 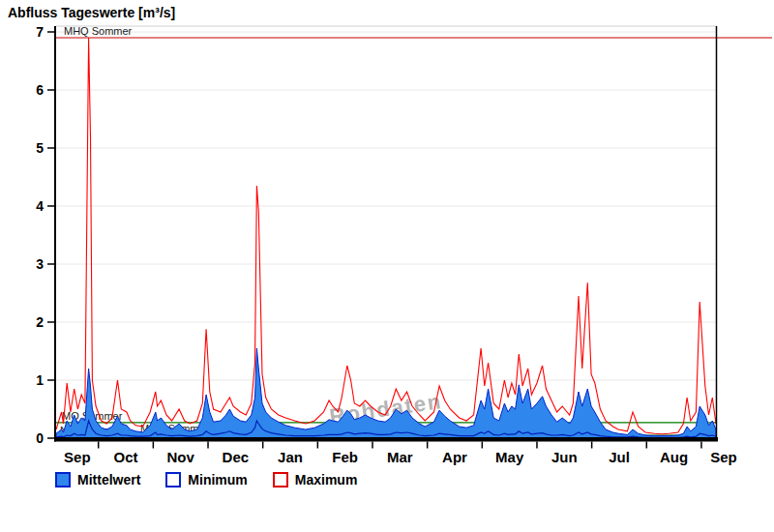 I want to click on legend-item-minimum: Minimum, so click(x=206, y=480).